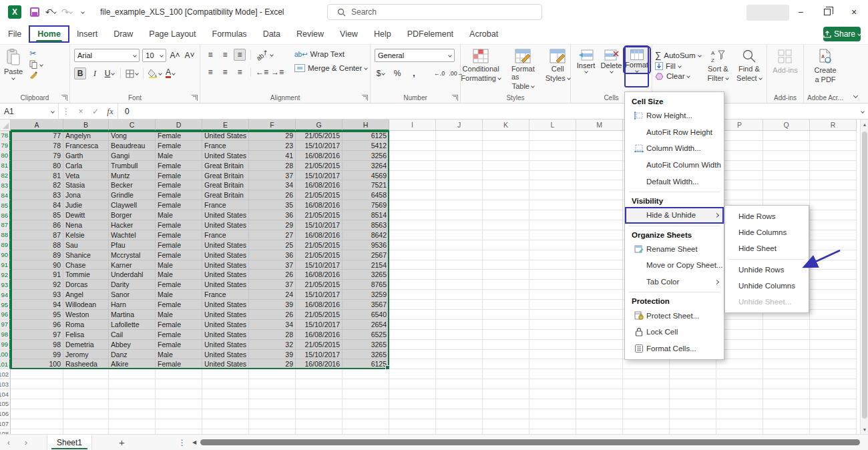 This screenshot has width=868, height=450. Describe the element at coordinates (506, 385) in the screenshot. I see `cell-K103` at that location.